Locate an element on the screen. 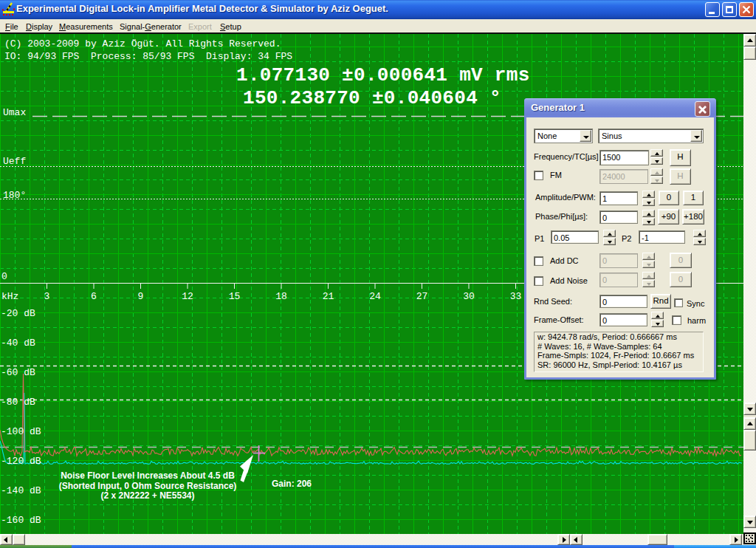  svg-text: 33 is located at coordinates (516, 297).